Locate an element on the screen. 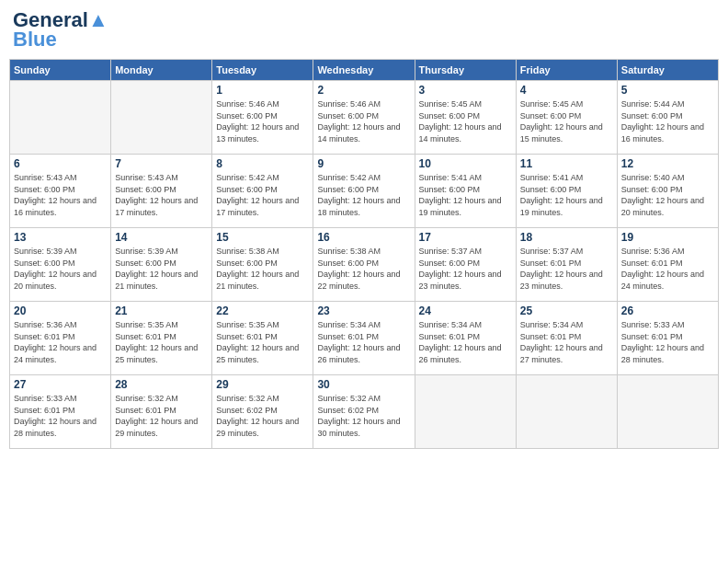 The height and width of the screenshot is (563, 728). calendar-cell: 6Sunrise: 5:43 AMSunset: 6:00 PMDaylight… is located at coordinates (61, 191).